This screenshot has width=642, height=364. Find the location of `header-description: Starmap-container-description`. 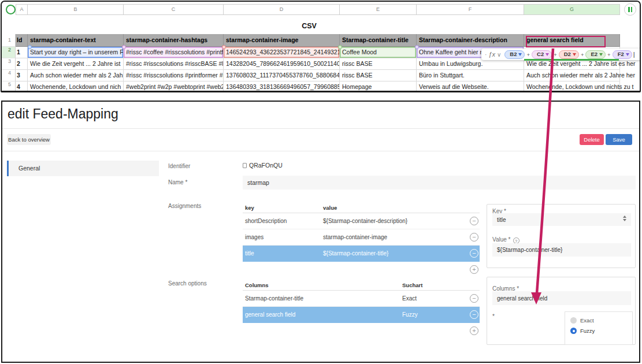

header-description: Starmap-container-description is located at coordinates (470, 40).